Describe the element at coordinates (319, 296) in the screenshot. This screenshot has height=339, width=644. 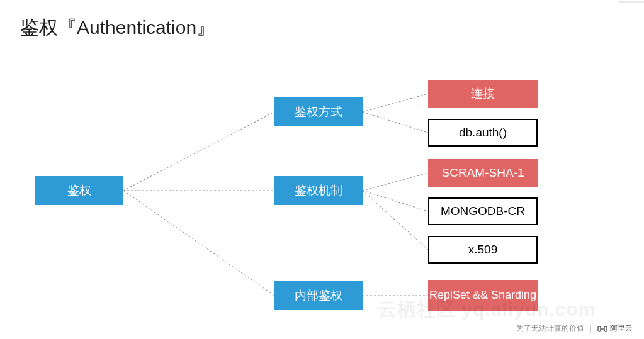
I see `node-branch-internal: 内部鉴权` at that location.